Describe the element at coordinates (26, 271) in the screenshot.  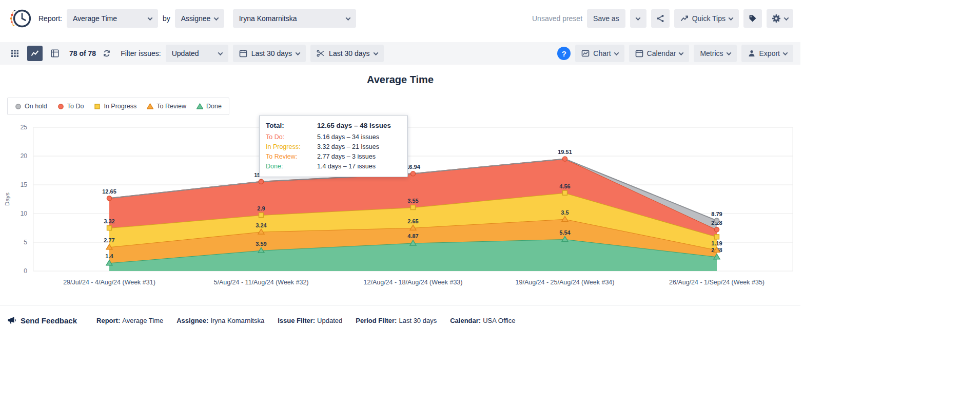
I see `y-tick-label: 0` at that location.